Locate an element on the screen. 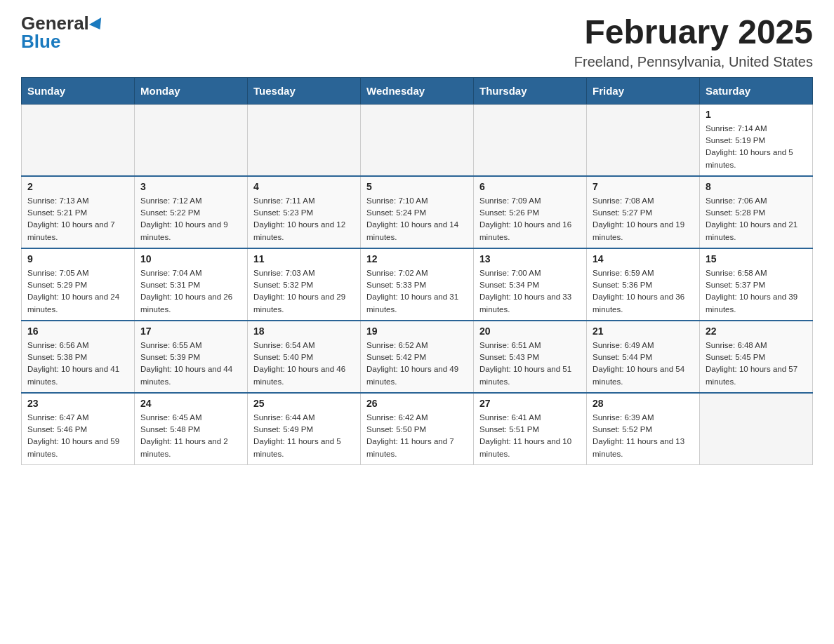 This screenshot has width=834, height=644. calendar-cell: 12Sunrise: 7:02 AMSunset: 5:33 PMDayligh… is located at coordinates (417, 285).